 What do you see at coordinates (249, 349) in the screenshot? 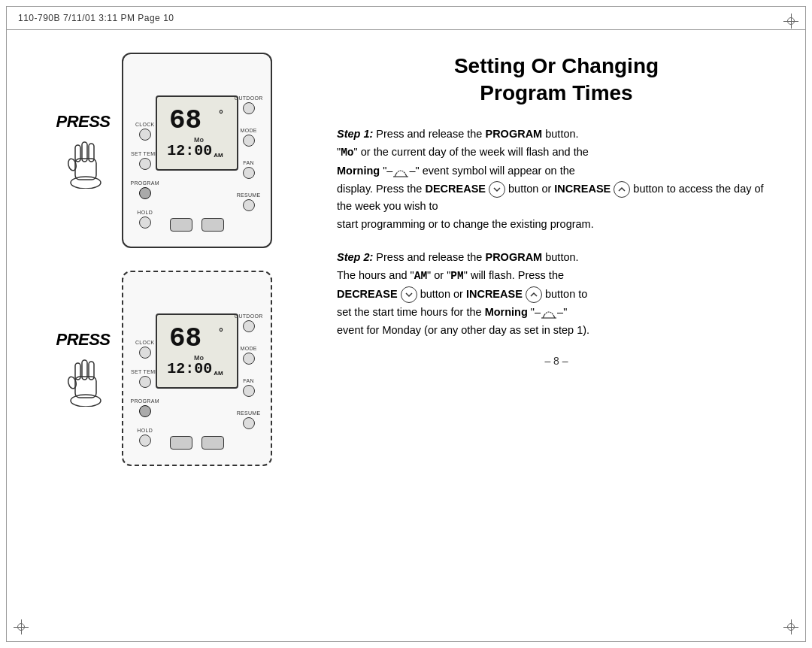
I see `mode-label-2: MODE` at bounding box center [249, 349].